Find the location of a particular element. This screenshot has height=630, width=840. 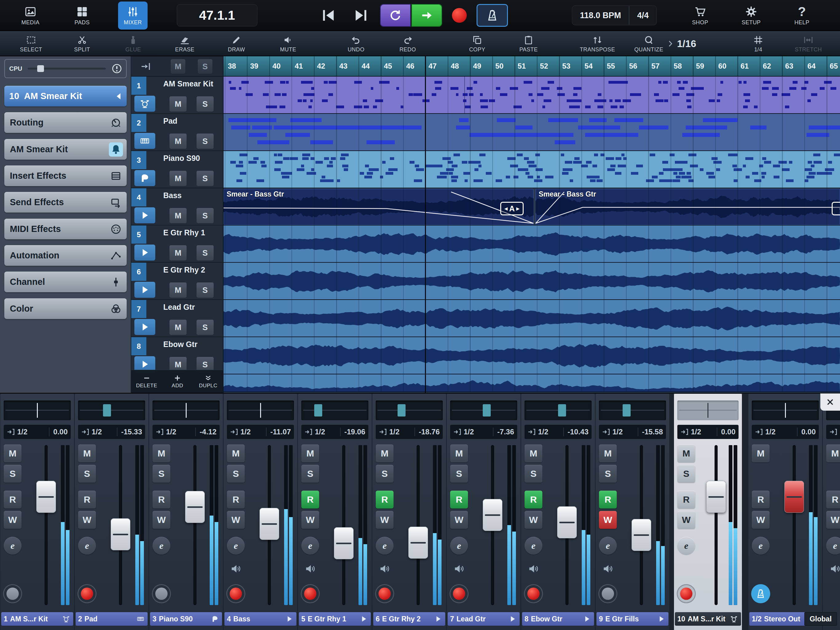

skip-to-start-button is located at coordinates (328, 15).